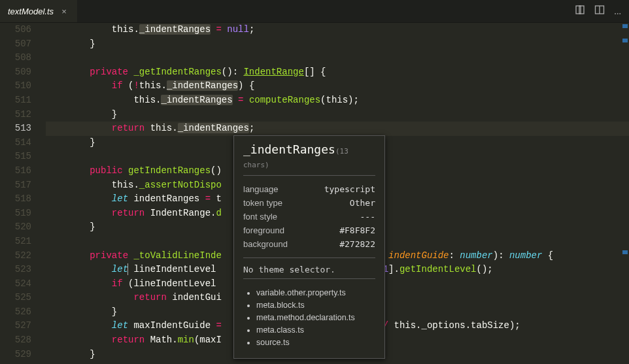  I want to click on close-icon: ×, so click(64, 12).